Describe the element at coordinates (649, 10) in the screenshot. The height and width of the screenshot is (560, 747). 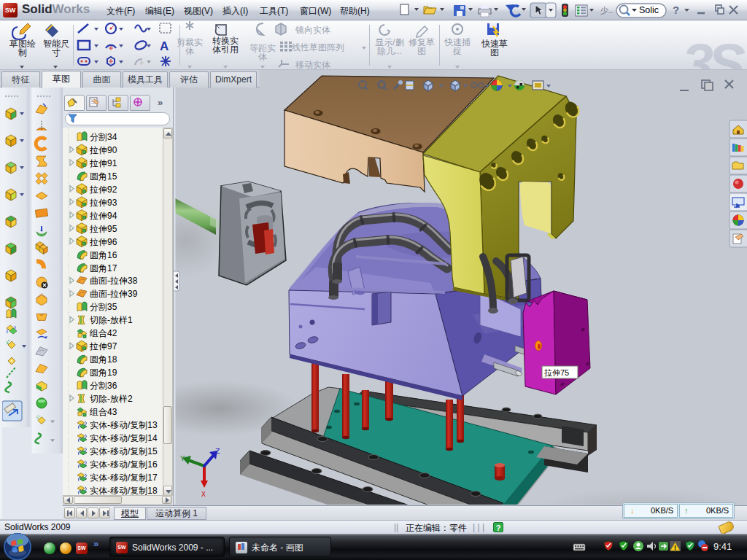
I see `svg-text: Solic` at that location.